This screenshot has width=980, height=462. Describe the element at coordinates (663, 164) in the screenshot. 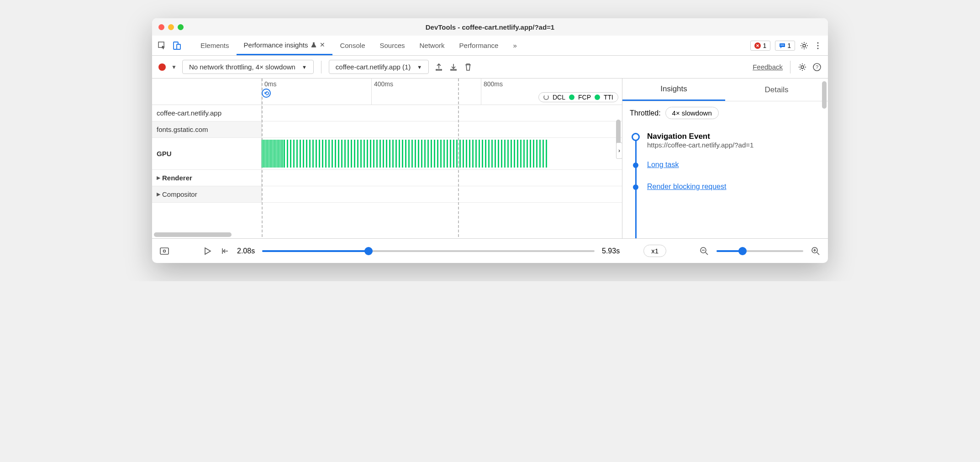

I see `long-task-link: Long task` at that location.